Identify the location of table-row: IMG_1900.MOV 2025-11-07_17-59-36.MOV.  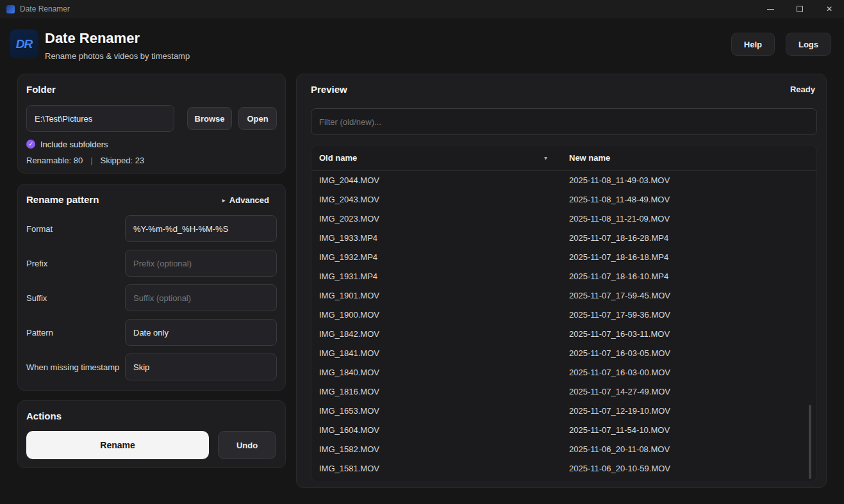
(564, 315).